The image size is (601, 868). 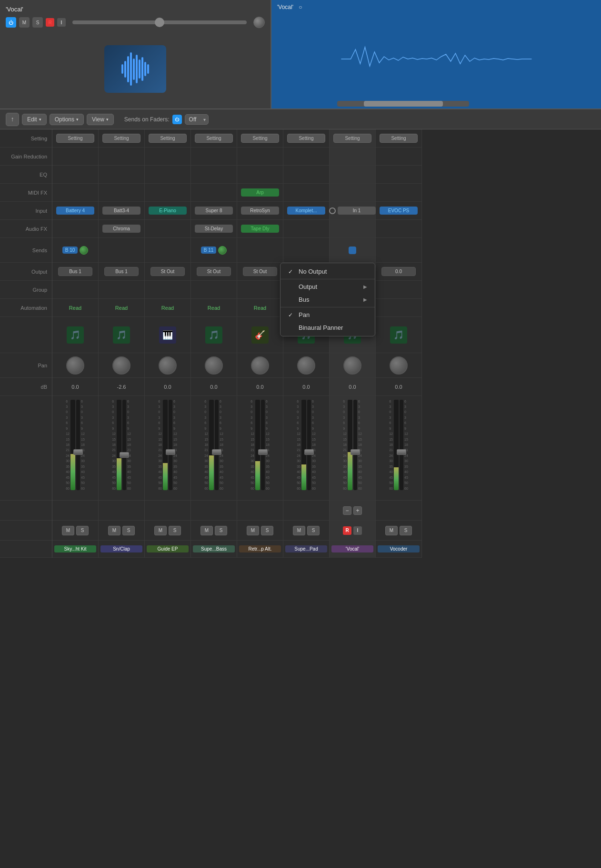 What do you see at coordinates (260, 228) in the screenshot?
I see `audio-fx-btn-retrp: Tape Dly` at bounding box center [260, 228].